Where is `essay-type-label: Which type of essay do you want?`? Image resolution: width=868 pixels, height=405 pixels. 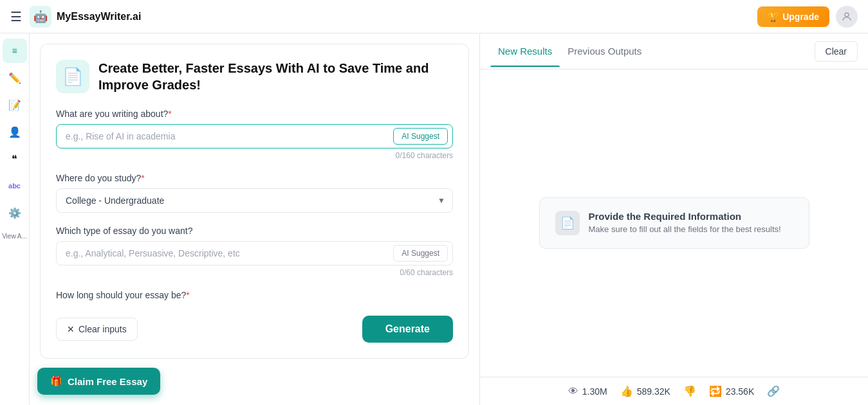
essay-type-label: Which type of essay do you want? is located at coordinates (255, 231).